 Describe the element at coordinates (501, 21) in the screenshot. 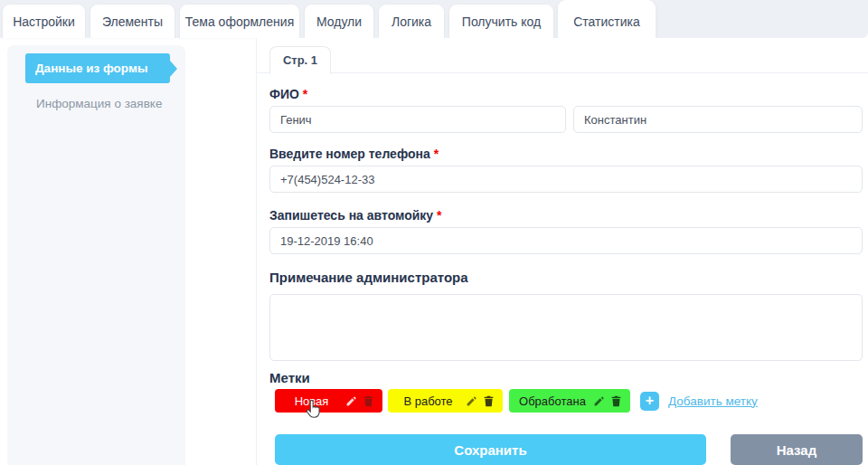

I see `tab-get-code: Получить код` at that location.